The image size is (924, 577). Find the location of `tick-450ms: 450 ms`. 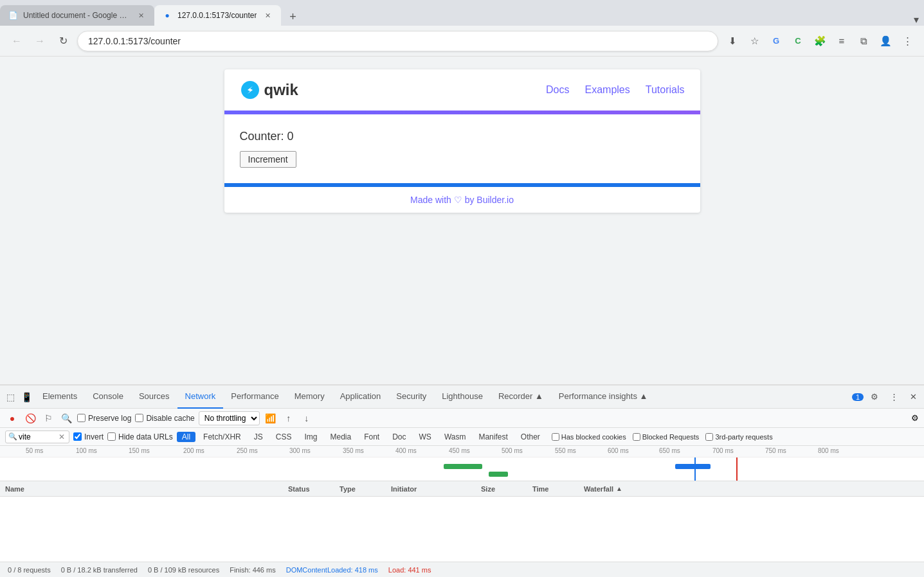

tick-450ms: 450 ms is located at coordinates (459, 451).